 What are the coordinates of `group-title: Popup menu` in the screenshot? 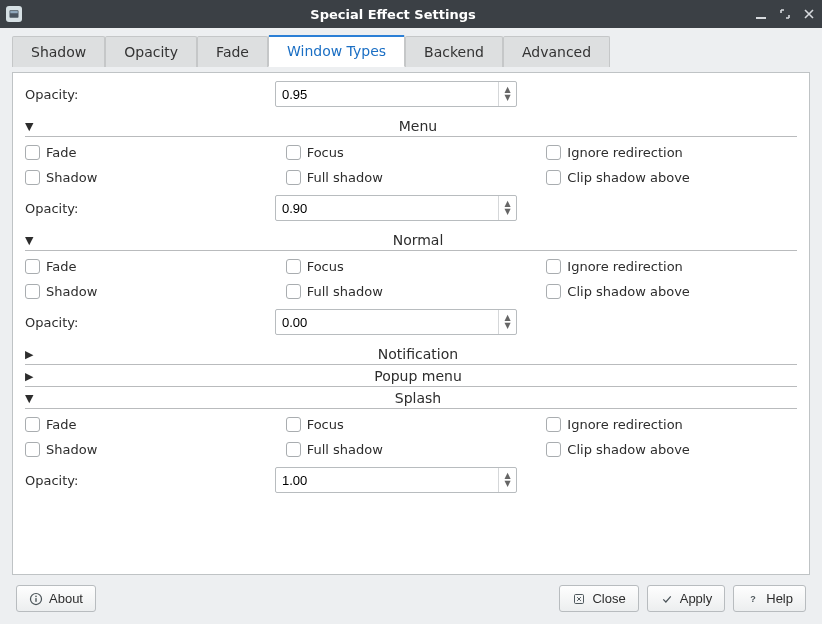 It's located at (418, 376).